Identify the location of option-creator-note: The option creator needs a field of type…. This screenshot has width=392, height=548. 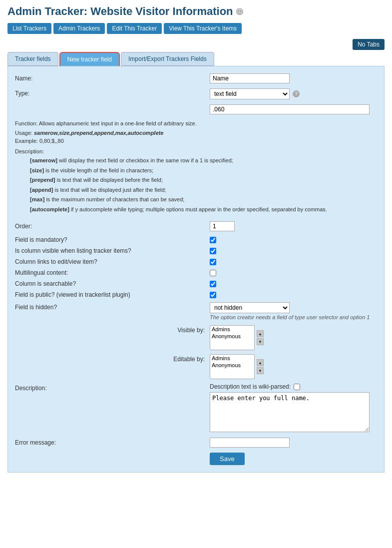
(294, 317).